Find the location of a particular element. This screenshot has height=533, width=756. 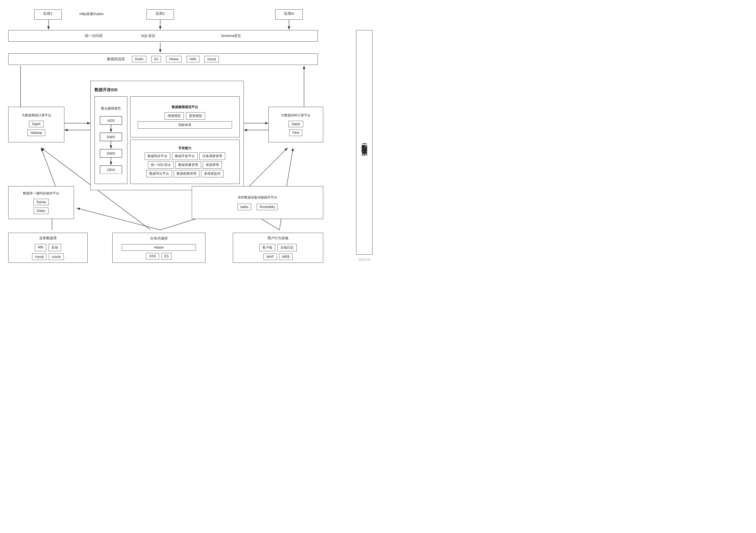

datax-box: Datax is located at coordinates (41, 211).